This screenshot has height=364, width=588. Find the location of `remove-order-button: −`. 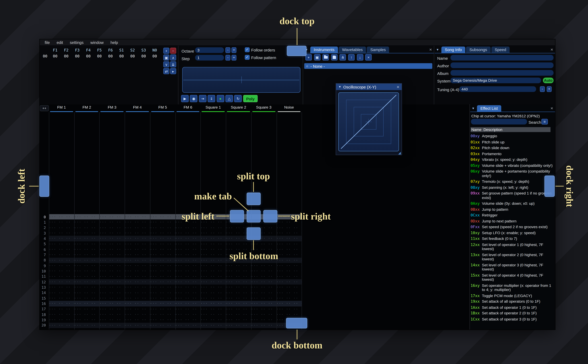

remove-order-button: − is located at coordinates (173, 51).